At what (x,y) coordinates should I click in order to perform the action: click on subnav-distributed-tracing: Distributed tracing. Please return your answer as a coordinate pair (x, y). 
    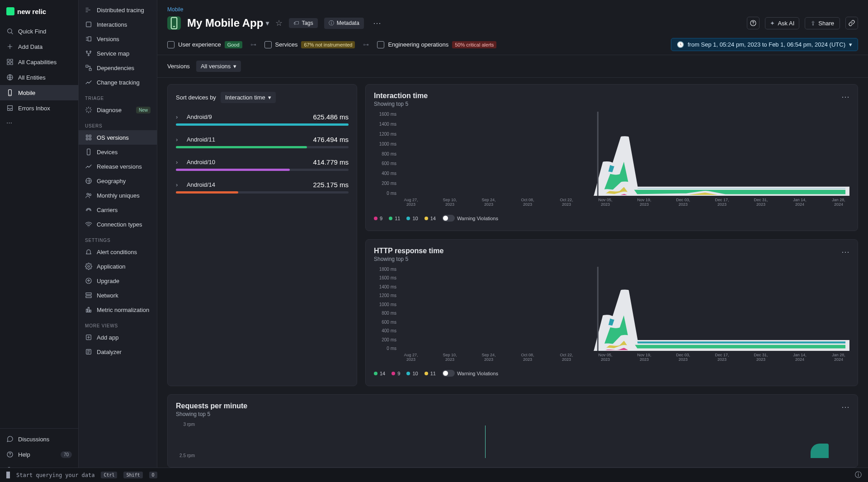
    Looking at the image, I should click on (118, 10).